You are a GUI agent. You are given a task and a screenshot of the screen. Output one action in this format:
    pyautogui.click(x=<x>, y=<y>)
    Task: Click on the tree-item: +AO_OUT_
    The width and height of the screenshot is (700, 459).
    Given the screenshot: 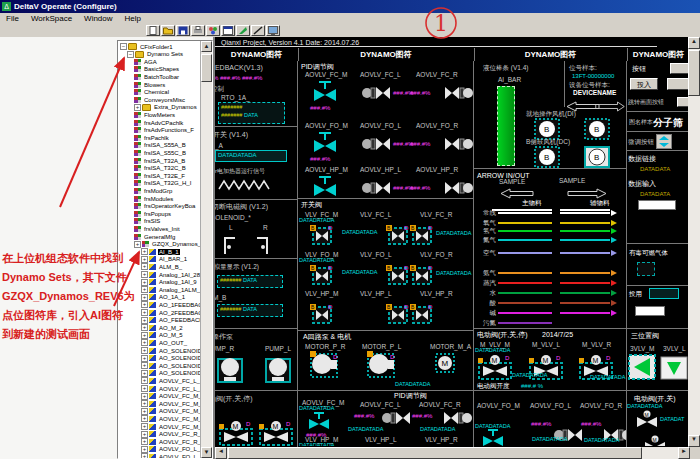 What is the action you would take?
    pyautogui.click(x=164, y=342)
    